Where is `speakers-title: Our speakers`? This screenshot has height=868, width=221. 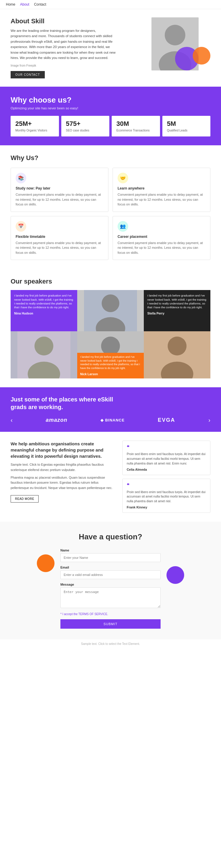 speakers-title: Our speakers is located at coordinates (110, 282).